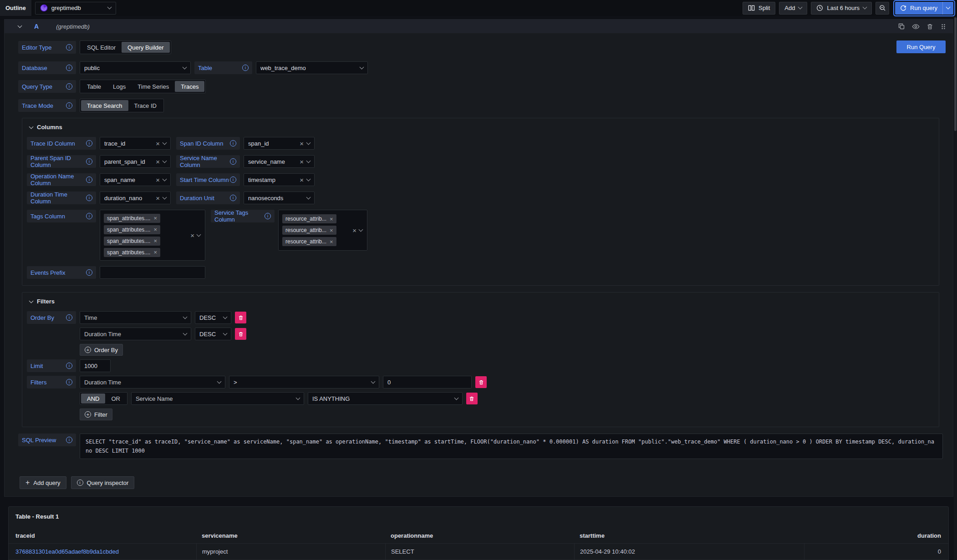 The height and width of the screenshot is (560, 957). Describe the element at coordinates (136, 318) in the screenshot. I see `order-by-field-select: Time` at that location.